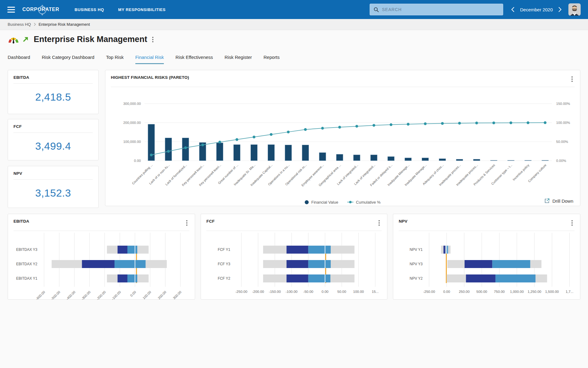 Image resolution: width=588 pixels, height=368 pixels. What do you see at coordinates (322, 202) in the screenshot?
I see `legend-financial-value: Financial Value` at bounding box center [322, 202].